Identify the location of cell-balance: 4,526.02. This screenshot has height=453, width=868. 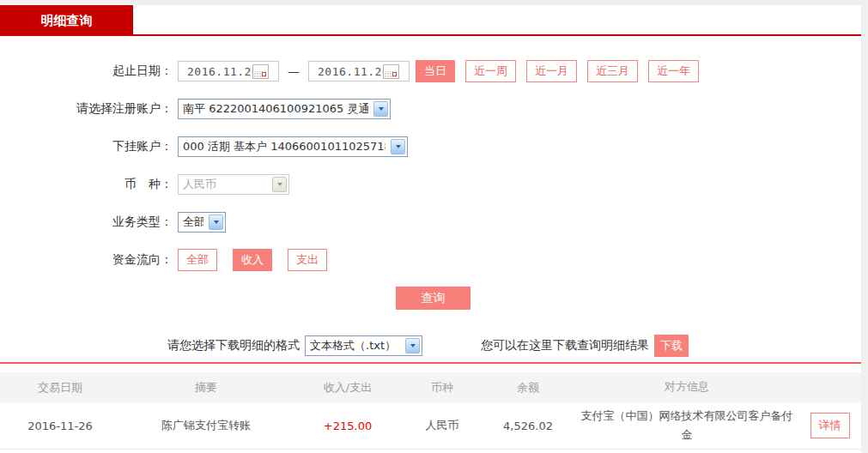
(528, 426).